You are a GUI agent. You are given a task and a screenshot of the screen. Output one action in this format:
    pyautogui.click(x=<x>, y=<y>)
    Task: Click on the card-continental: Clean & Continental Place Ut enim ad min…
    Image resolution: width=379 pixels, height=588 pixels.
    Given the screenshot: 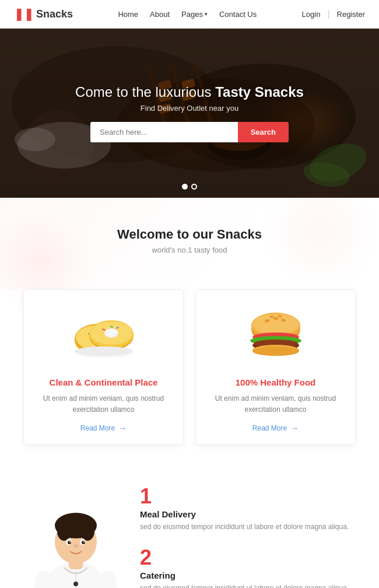 What is the action you would take?
    pyautogui.click(x=104, y=368)
    